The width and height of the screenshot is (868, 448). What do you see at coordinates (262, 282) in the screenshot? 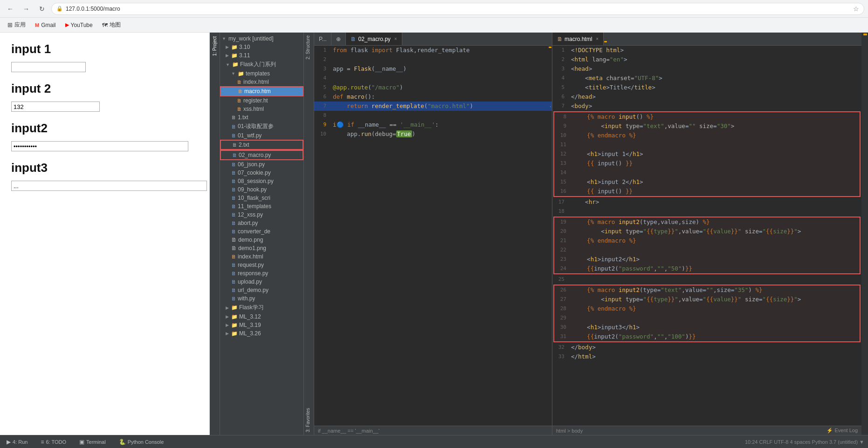
I see `tree-item-upload: 🗎 upload.py` at bounding box center [262, 282].